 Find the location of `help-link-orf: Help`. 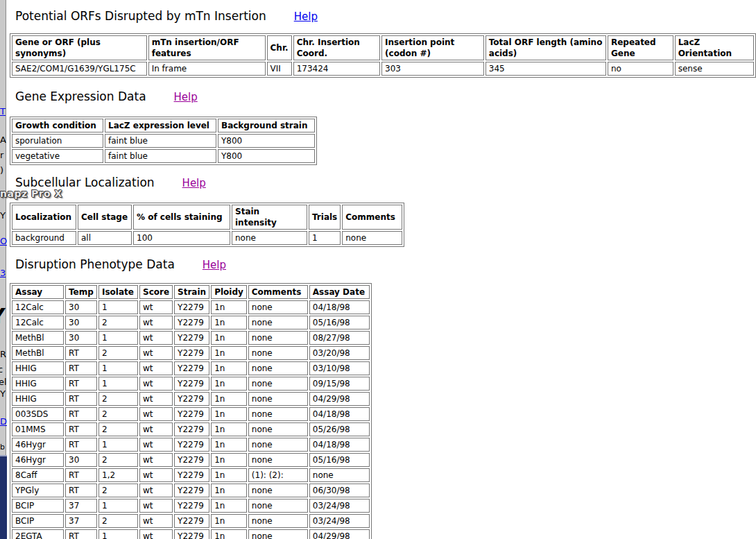

help-link-orf: Help is located at coordinates (306, 17).